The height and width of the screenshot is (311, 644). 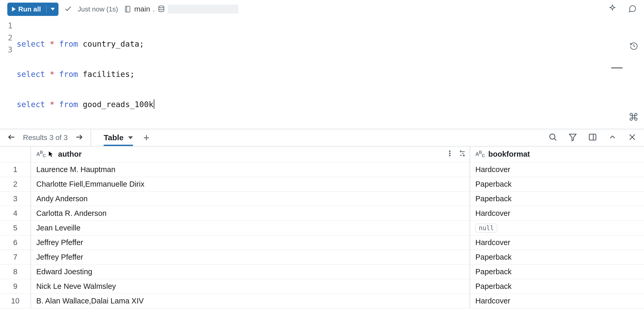 I want to click on cell-author: Edward Joesting, so click(x=250, y=272).